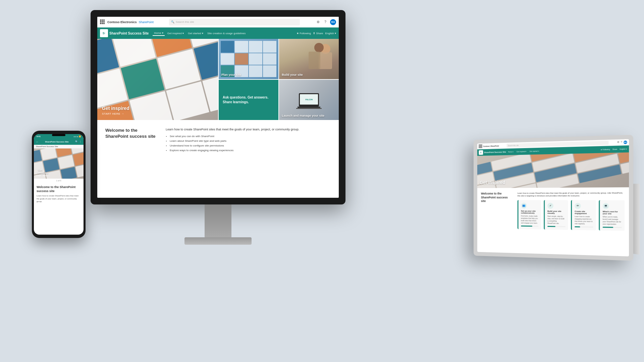 Image resolution: width=644 pixels, height=362 pixels. I want to click on help-icon: ?, so click(325, 22).